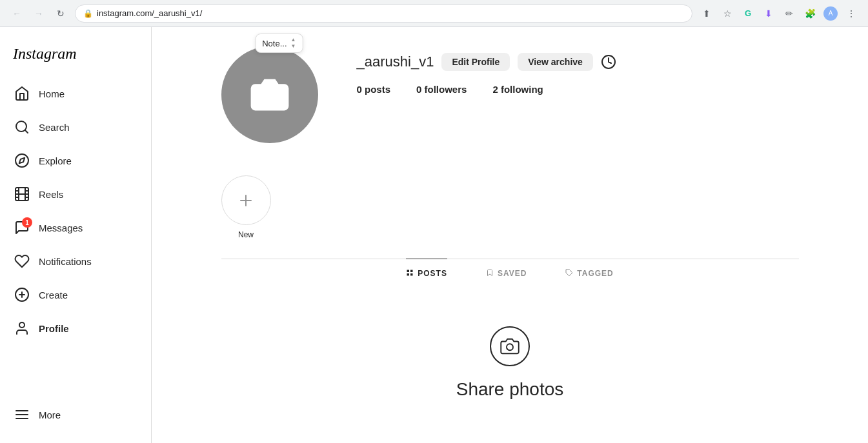 The image size is (868, 443). What do you see at coordinates (441, 89) in the screenshot?
I see `followers-stat: 0 followers` at bounding box center [441, 89].